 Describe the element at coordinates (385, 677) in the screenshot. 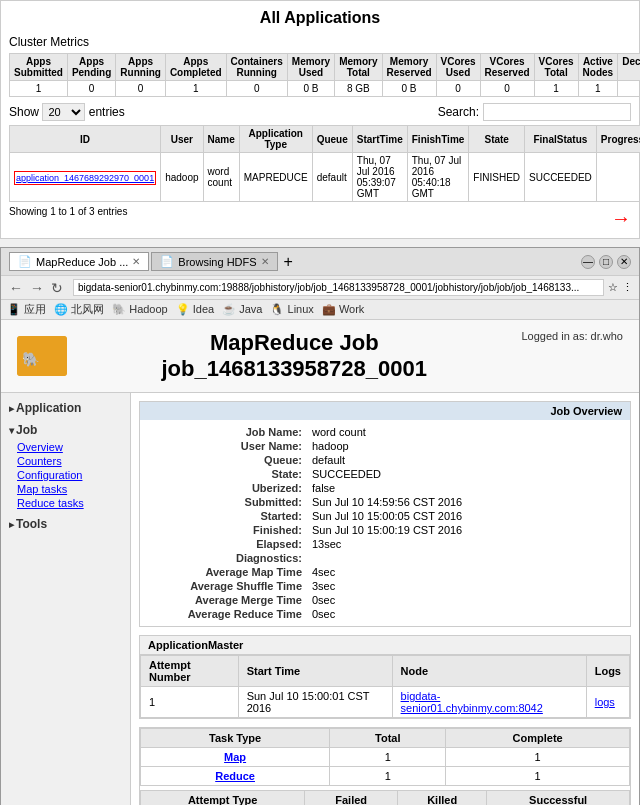

I see `app-master-section: ApplicationMaster Attempt Number Start T…` at that location.